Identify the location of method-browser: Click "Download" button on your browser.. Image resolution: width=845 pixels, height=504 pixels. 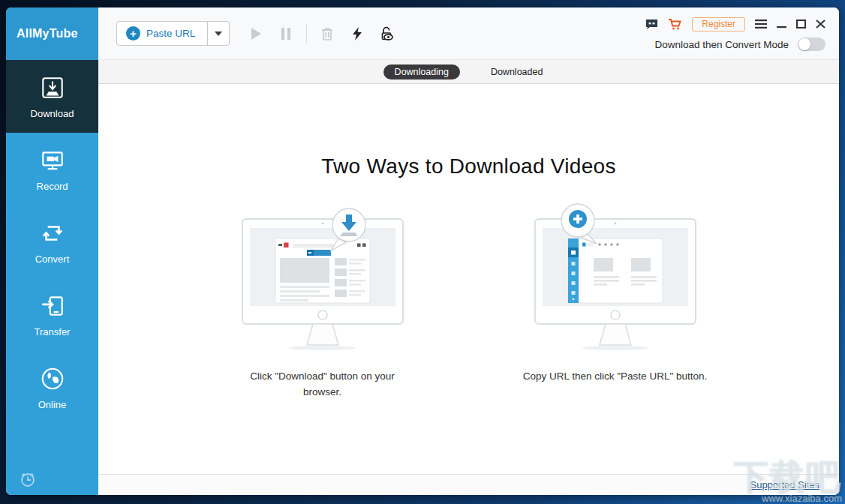
(323, 298).